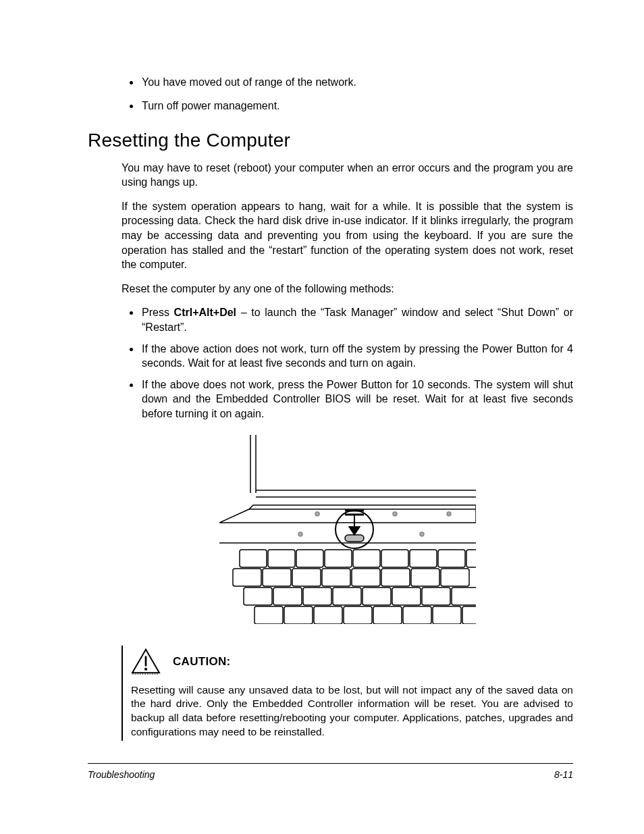  Describe the element at coordinates (352, 662) in the screenshot. I see `caution-header: CAUTION:` at that location.